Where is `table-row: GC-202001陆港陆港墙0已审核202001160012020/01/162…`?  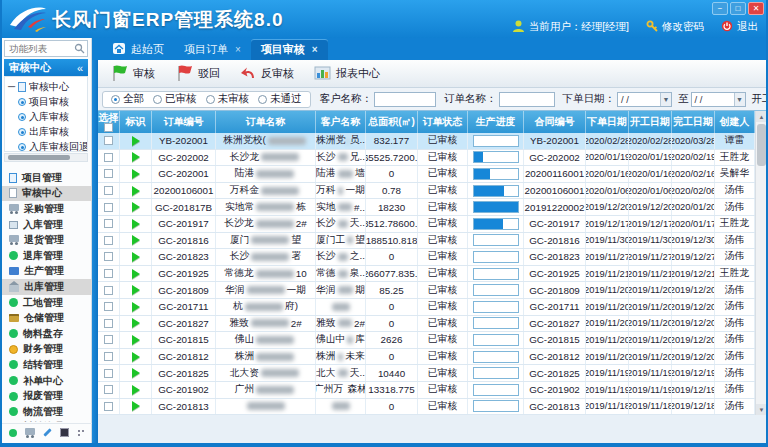
table-row: GC-202001陆港陆港墙0已审核202001160012020/01/162… is located at coordinates (426, 174).